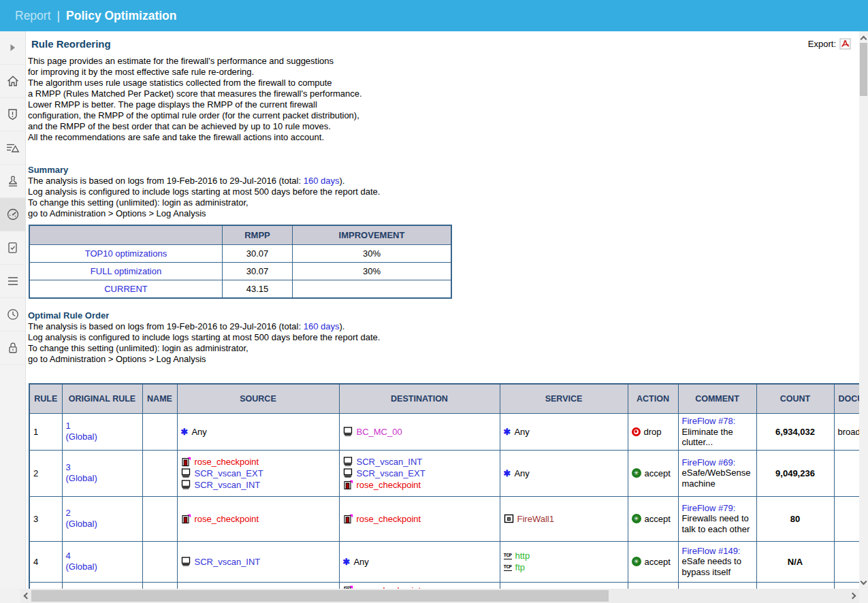 The image size is (868, 603). What do you see at coordinates (12, 48) in the screenshot?
I see `sidebar-expand-button` at bounding box center [12, 48].